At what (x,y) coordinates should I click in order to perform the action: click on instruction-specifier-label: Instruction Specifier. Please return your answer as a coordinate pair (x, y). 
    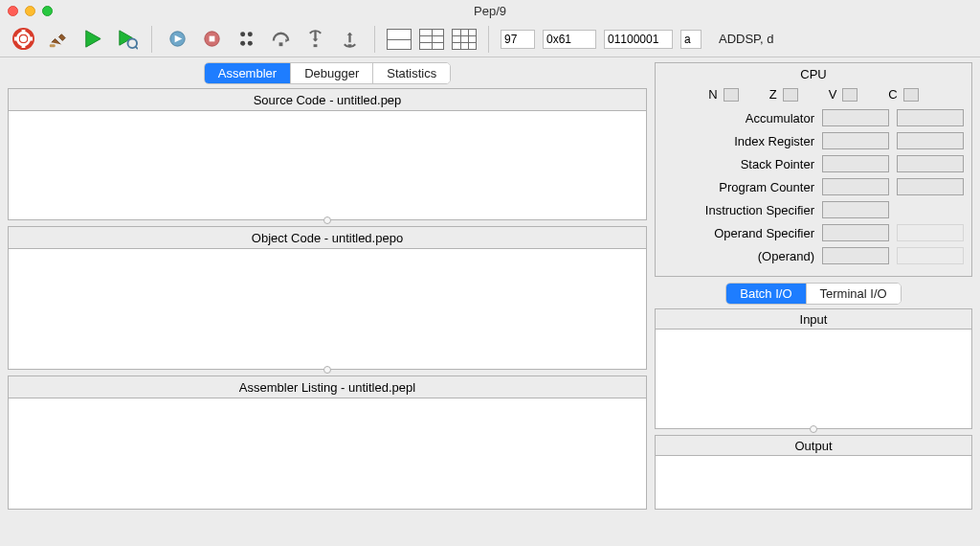
    Looking at the image, I should click on (739, 211).